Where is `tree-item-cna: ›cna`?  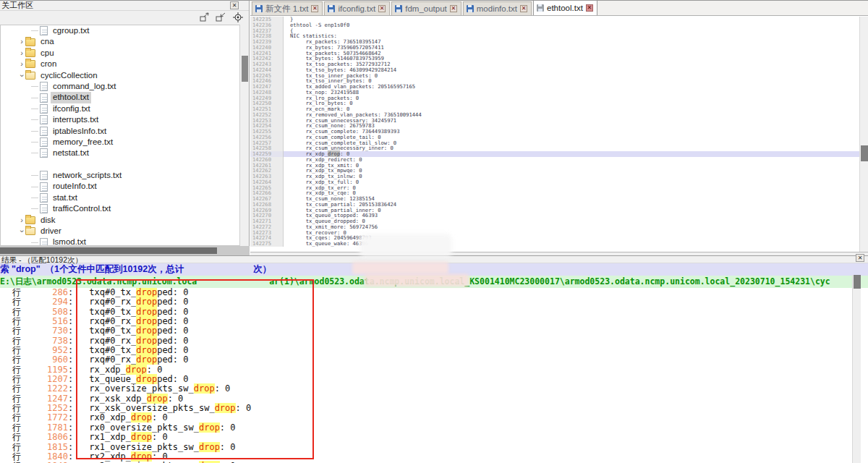 tree-item-cna: ›cna is located at coordinates (120, 42).